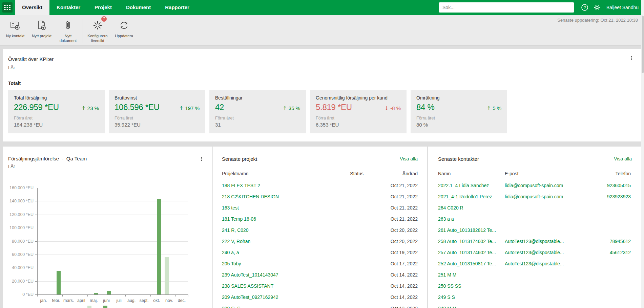 This screenshot has height=308, width=644. I want to click on contact-name-link: 2022.1_4 Lidia Sanchez, so click(472, 185).